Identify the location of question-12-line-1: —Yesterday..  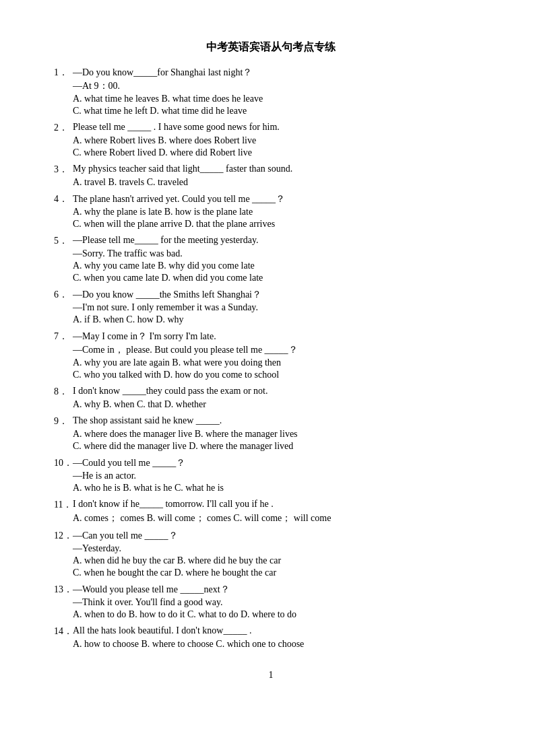
(271, 549).